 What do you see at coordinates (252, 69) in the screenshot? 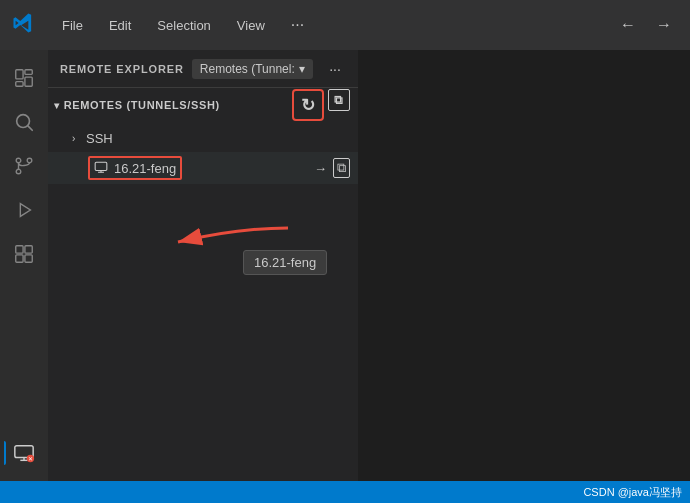
I see `remotes-dropdown: Remotes (Tunnel: ▾` at bounding box center [252, 69].